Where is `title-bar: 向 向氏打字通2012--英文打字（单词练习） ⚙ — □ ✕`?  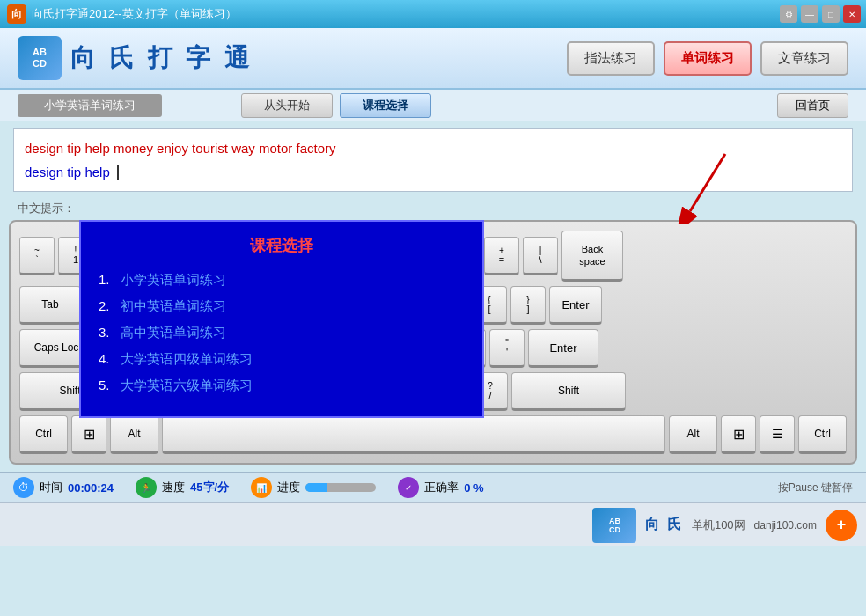 title-bar: 向 向氏打字通2012--英文打字（单词练习） ⚙ — □ ✕ is located at coordinates (433, 14).